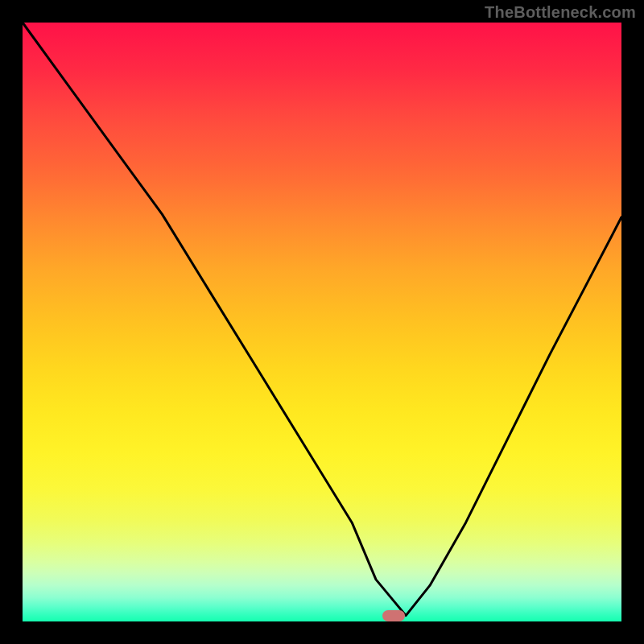 The width and height of the screenshot is (644, 644). I want to click on watermark-text: TheBottleneck.com, so click(560, 13).